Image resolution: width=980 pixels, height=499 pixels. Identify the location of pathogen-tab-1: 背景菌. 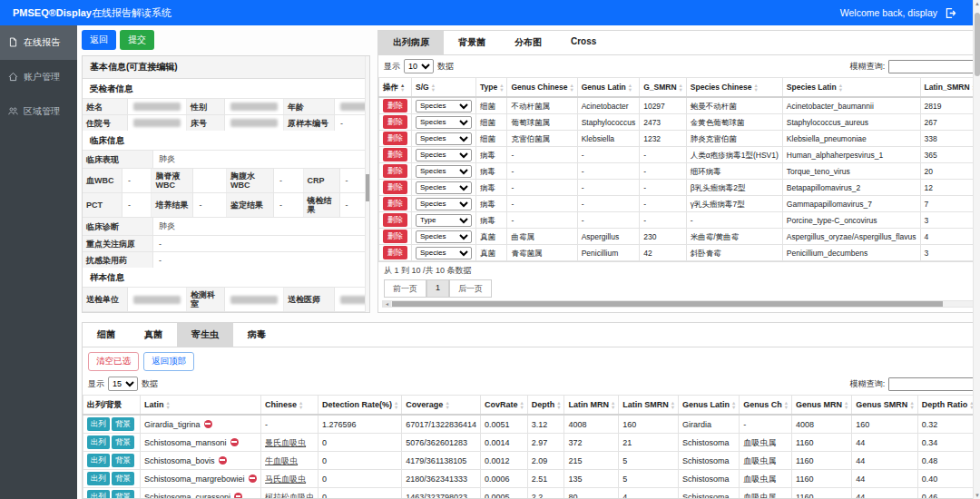
(472, 43).